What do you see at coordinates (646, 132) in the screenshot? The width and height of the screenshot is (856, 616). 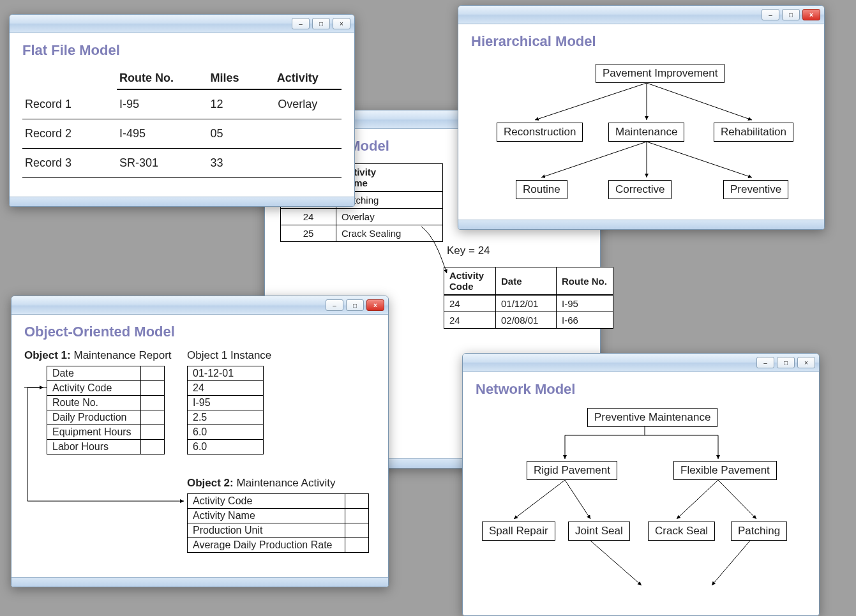 I see `hier-node: Maintenance` at bounding box center [646, 132].